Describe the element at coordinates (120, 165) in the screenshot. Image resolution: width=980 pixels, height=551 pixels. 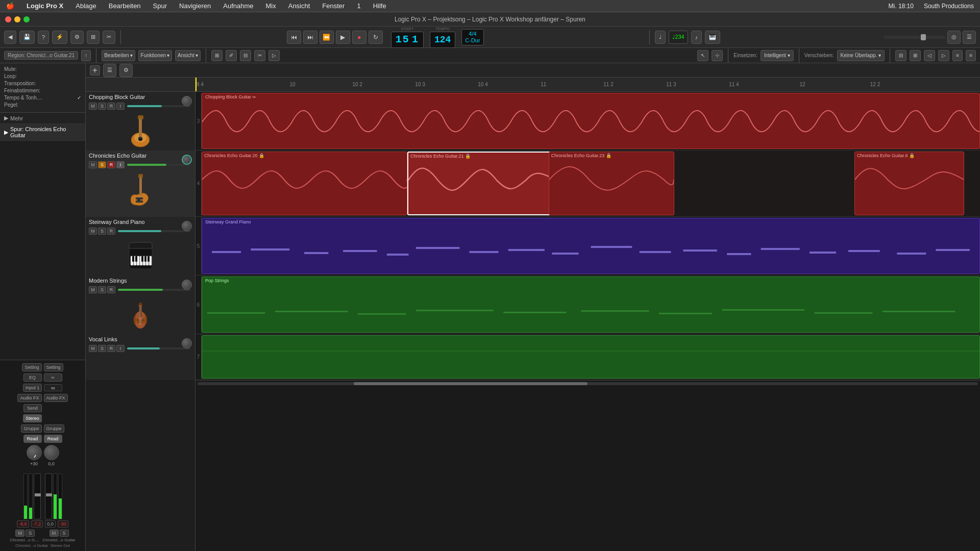
I see `track-4-input: I` at that location.